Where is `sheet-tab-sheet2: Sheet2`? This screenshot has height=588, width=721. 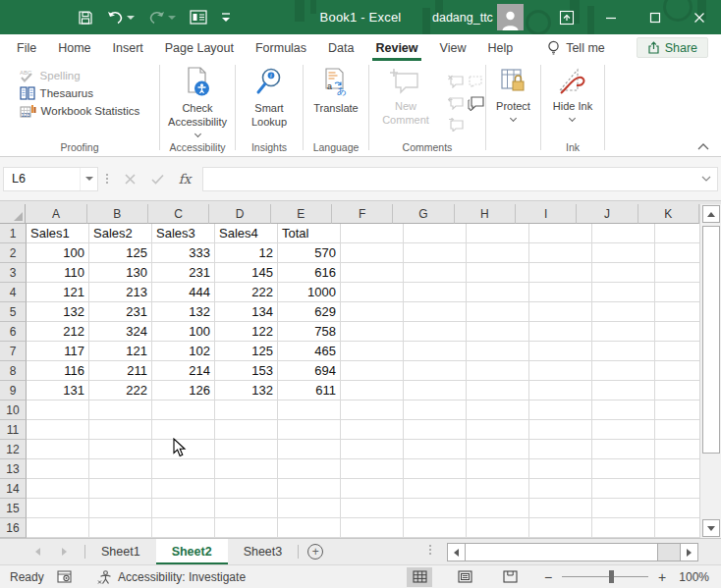
sheet-tab-sheet2: Sheet2 is located at coordinates (193, 552).